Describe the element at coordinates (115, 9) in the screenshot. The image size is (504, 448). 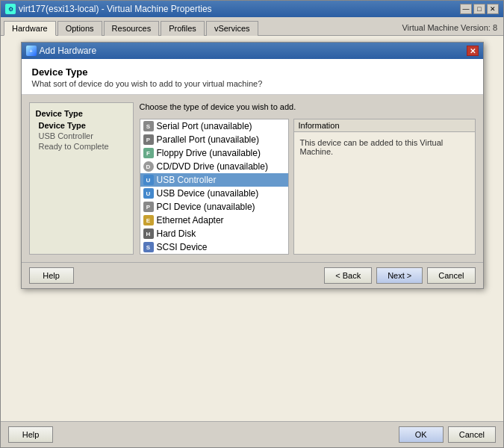
I see `outer-window-title: virt177(esxi13-local) - Virtual Machine …` at that location.